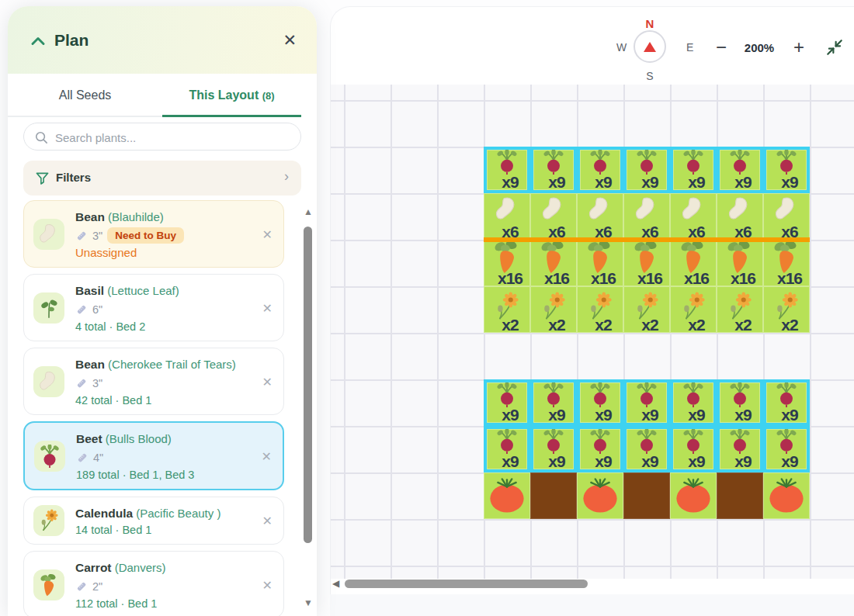 The image size is (854, 616). Describe the element at coordinates (137, 439) in the screenshot. I see `plant-variety: (Bulls Blood)` at that location.